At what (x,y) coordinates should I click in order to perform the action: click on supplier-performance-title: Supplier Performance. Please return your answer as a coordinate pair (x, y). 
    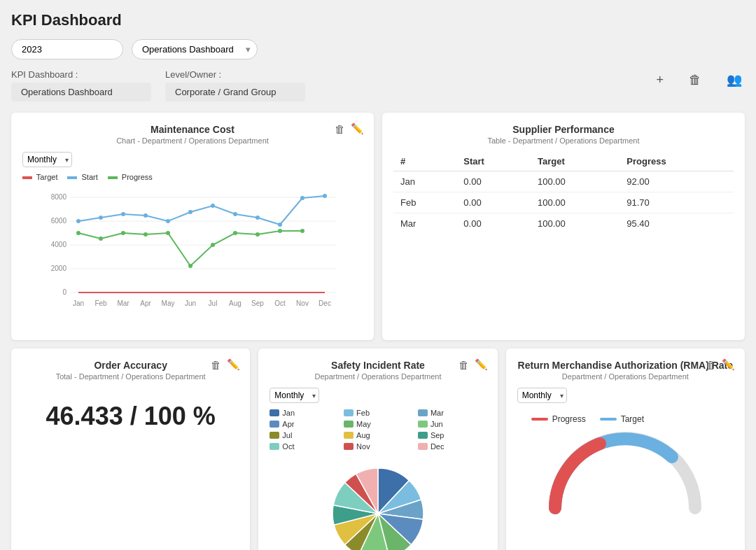
    Looking at the image, I should click on (564, 129).